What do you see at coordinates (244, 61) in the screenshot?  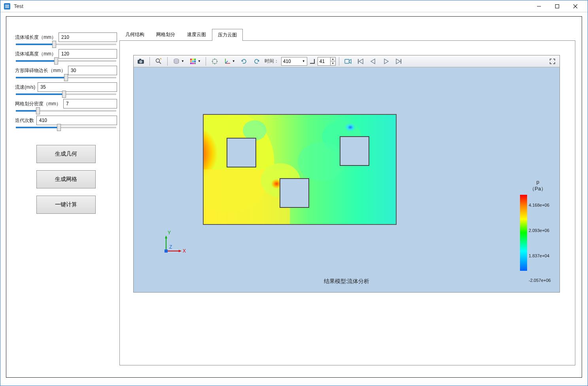 I see `rotate-ccw-icon` at bounding box center [244, 61].